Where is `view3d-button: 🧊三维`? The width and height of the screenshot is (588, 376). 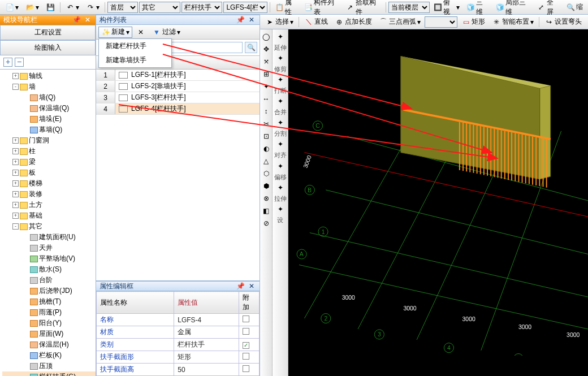
view3d-button: 🧊三维 is located at coordinates (477, 7).